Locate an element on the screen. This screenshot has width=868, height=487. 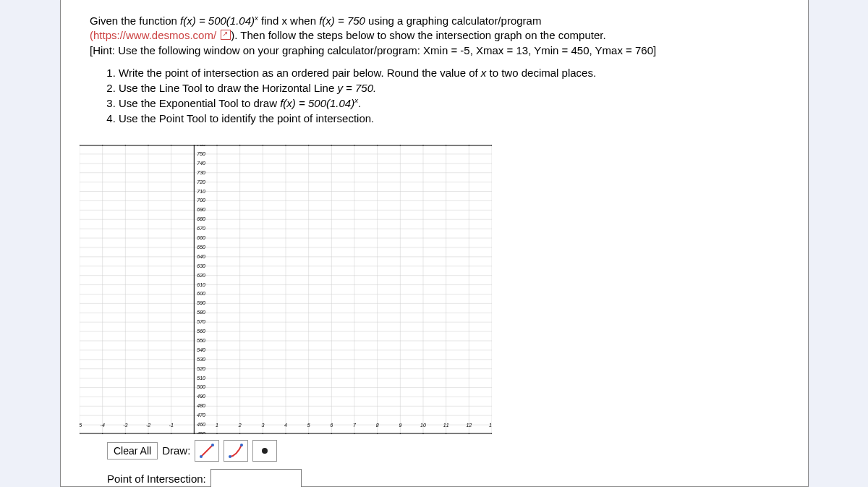
exponential-tool-button is located at coordinates (236, 451).